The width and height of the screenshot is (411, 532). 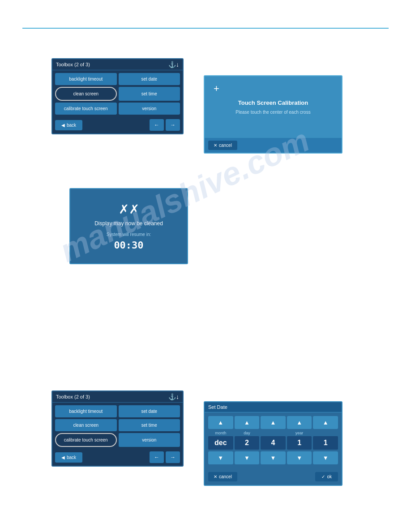 I want to click on clean-screen-subtitle: System will resume in:, so click(x=129, y=235).